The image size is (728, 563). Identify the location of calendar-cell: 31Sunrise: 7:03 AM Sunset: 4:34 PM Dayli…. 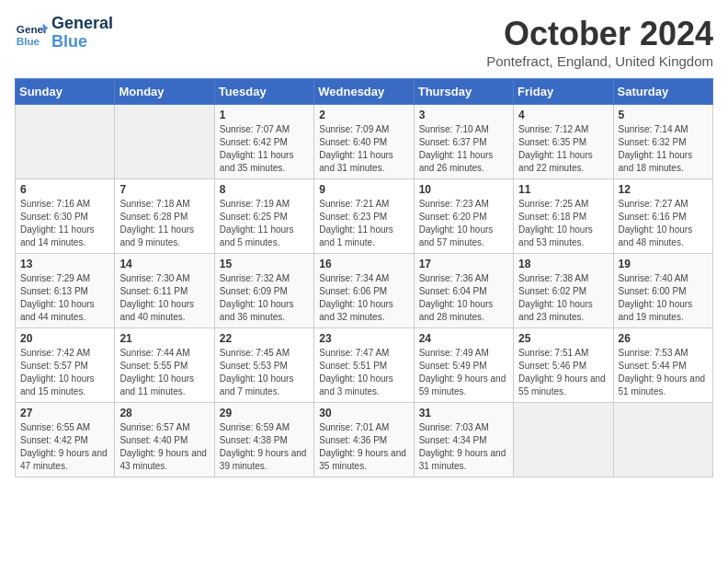
(463, 440).